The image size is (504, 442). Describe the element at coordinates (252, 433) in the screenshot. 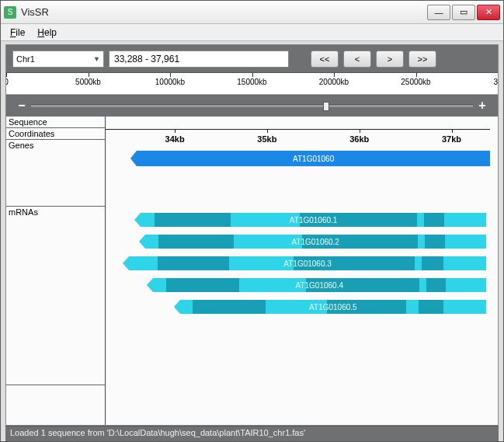

I see `status-bar: Loaded 1 sequence from 'D:\LocalData\hug…` at that location.